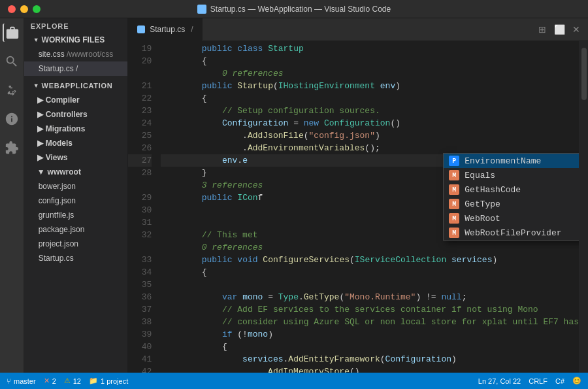 Image resolution: width=588 pixels, height=389 pixels. I want to click on folder-wwwroot: ▼ wwwroot, so click(76, 172).